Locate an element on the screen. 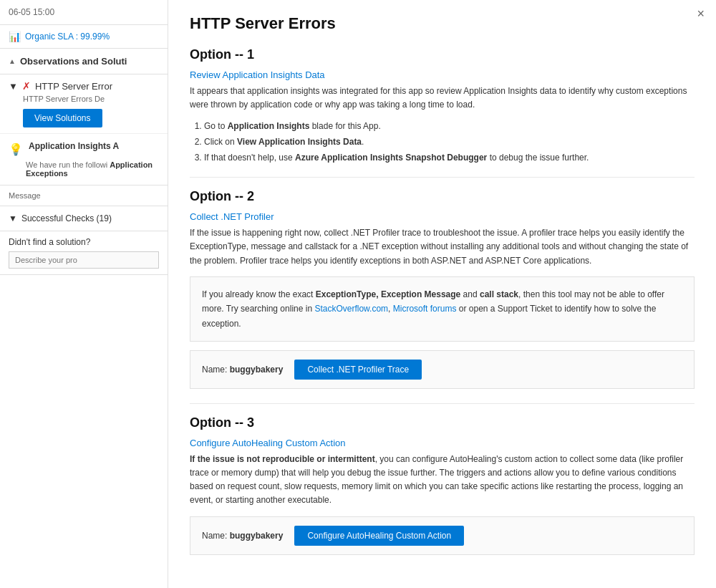 Image resolution: width=716 pixels, height=588 pixels. message-row: Message is located at coordinates (84, 196).